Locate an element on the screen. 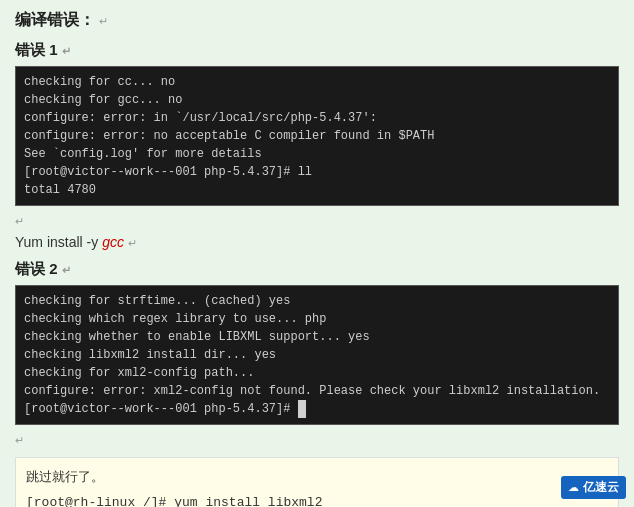  error-1-label: 错误 1 is located at coordinates (36, 50).